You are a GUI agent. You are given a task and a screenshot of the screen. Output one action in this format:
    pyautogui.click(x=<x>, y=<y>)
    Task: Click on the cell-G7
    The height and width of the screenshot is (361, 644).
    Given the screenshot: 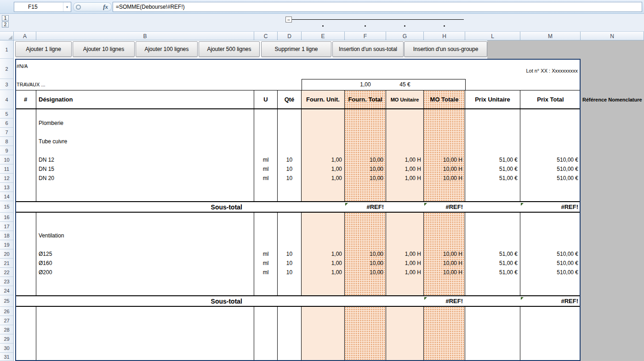 What is the action you would take?
    pyautogui.click(x=405, y=132)
    